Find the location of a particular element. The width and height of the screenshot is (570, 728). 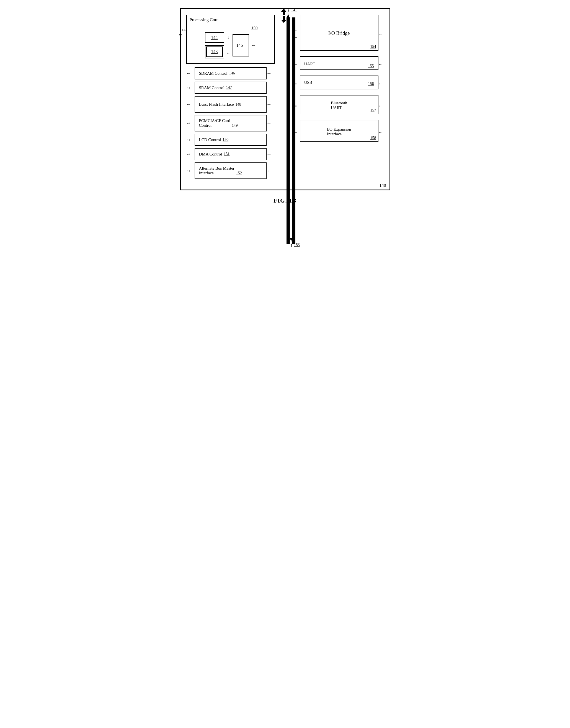

pcmcia-left-arrow: ↔ is located at coordinates (190, 123).